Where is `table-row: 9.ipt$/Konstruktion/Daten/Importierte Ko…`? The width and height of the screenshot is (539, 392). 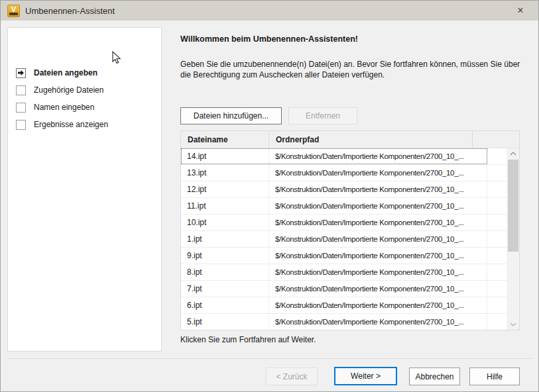 table-row: 9.ipt$/Konstruktion/Daten/Importierte Ko… is located at coordinates (350, 256).